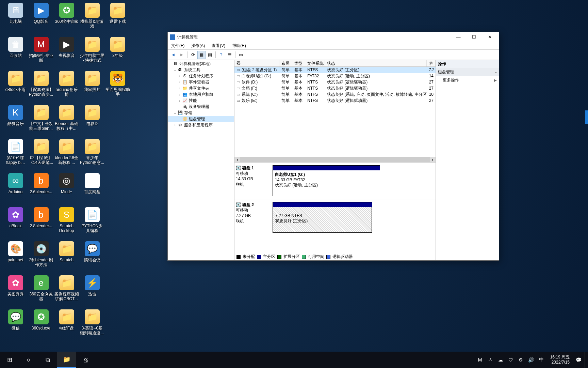 This screenshot has height=368, width=588. Describe the element at coordinates (201, 55) in the screenshot. I see `view-top-button: ▦` at that location.